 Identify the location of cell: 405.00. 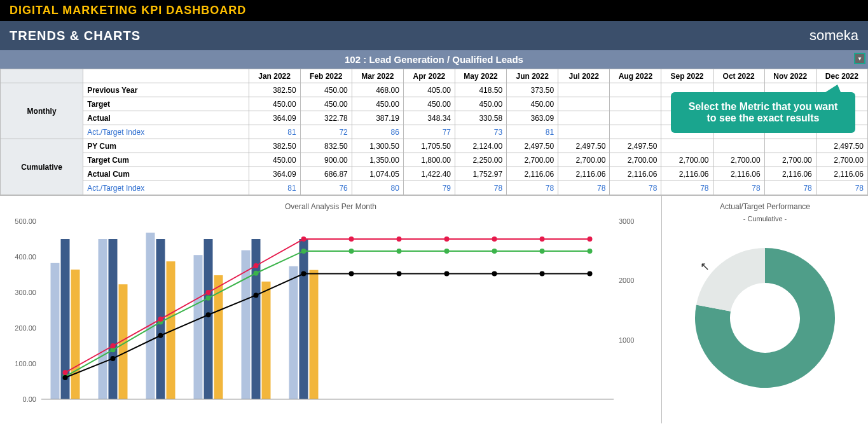
(429, 90).